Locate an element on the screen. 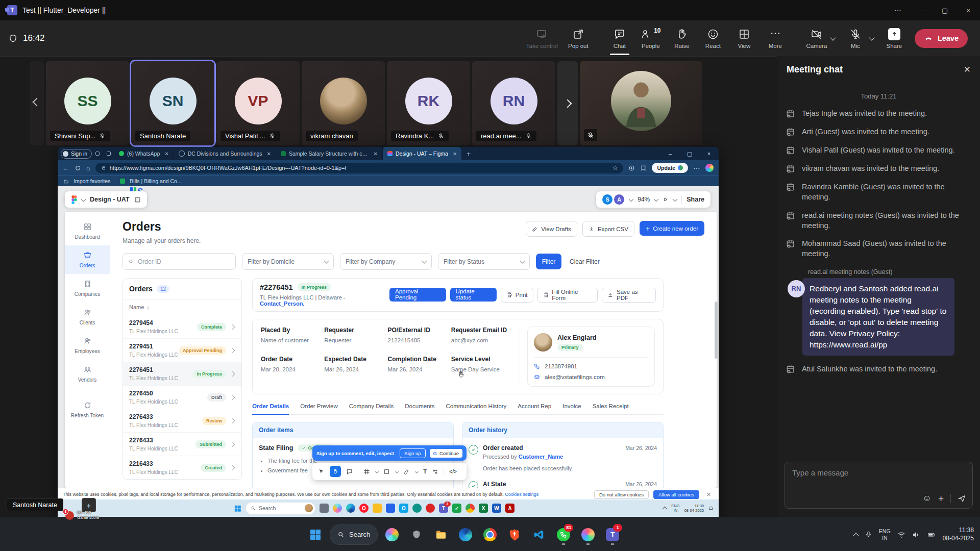 The width and height of the screenshot is (980, 551). edge-button is located at coordinates (465, 535).